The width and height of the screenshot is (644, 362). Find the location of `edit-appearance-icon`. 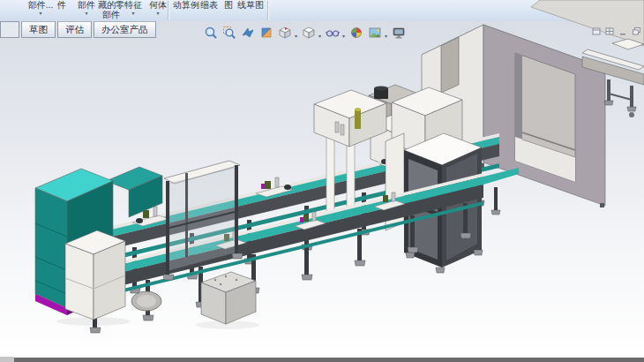

edit-appearance-icon is located at coordinates (356, 33).